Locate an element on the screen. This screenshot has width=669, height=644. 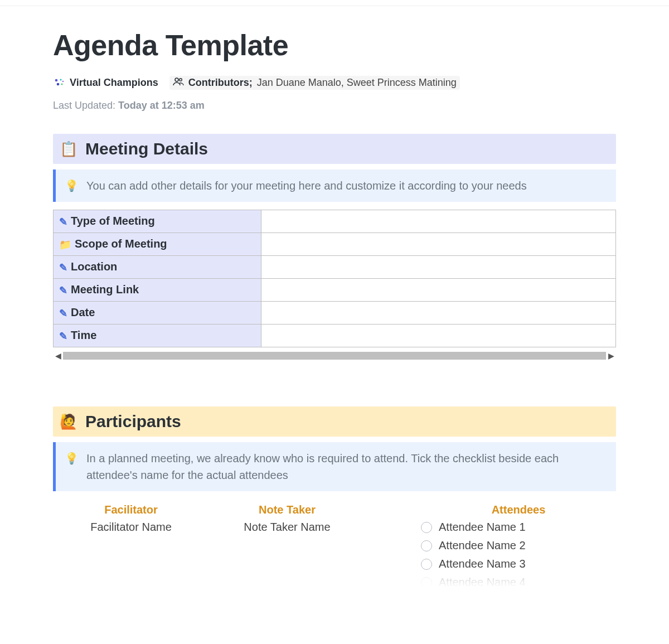
notetaker-column: Note Taker Note Taker Name is located at coordinates (287, 546).